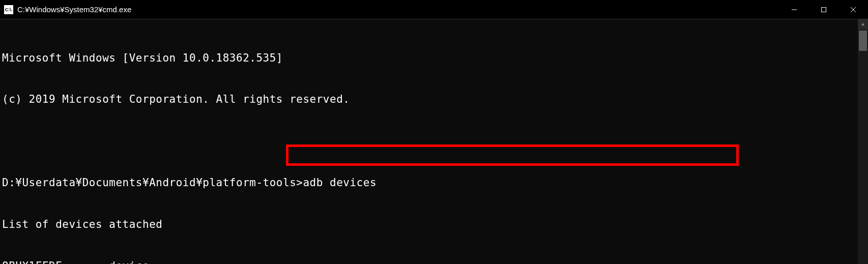 This screenshot has height=264, width=868. Describe the element at coordinates (824, 9) in the screenshot. I see `maximize-button` at that location.